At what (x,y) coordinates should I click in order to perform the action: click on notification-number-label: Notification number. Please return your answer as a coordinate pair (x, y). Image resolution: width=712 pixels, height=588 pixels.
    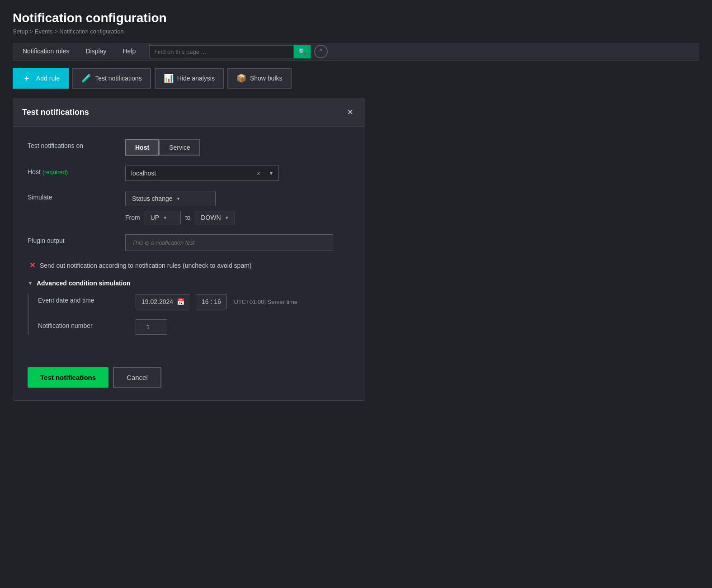
    Looking at the image, I should click on (83, 324).